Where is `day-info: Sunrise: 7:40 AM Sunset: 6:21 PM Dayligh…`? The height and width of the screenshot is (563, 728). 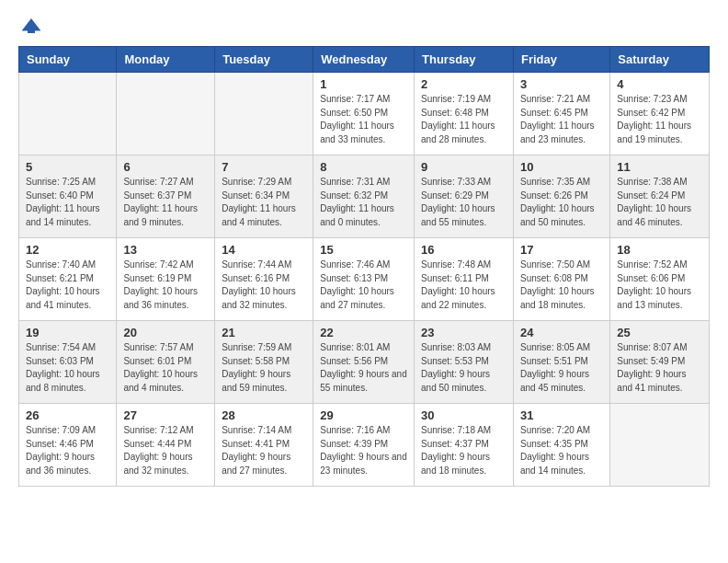 day-info: Sunrise: 7:40 AM Sunset: 6:21 PM Dayligh… is located at coordinates (68, 285).